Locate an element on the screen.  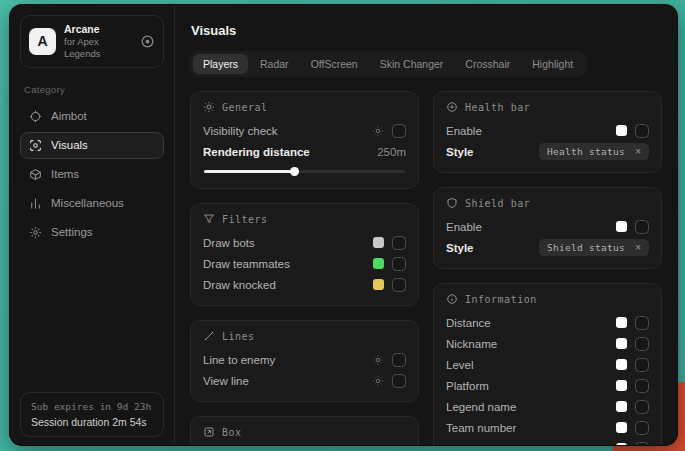
setting-label: Style is located at coordinates (460, 248).